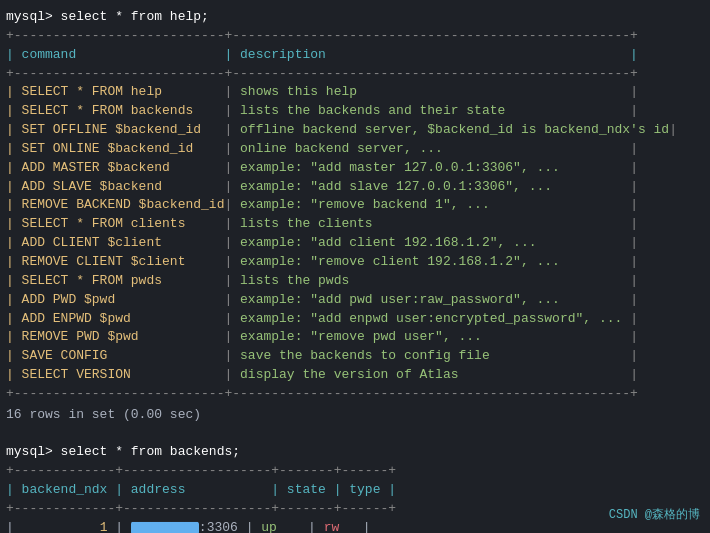 The image size is (710, 533). Describe the element at coordinates (355, 416) in the screenshot. I see `rows-info-1: 16 rows in set (0.00 sec)` at that location.